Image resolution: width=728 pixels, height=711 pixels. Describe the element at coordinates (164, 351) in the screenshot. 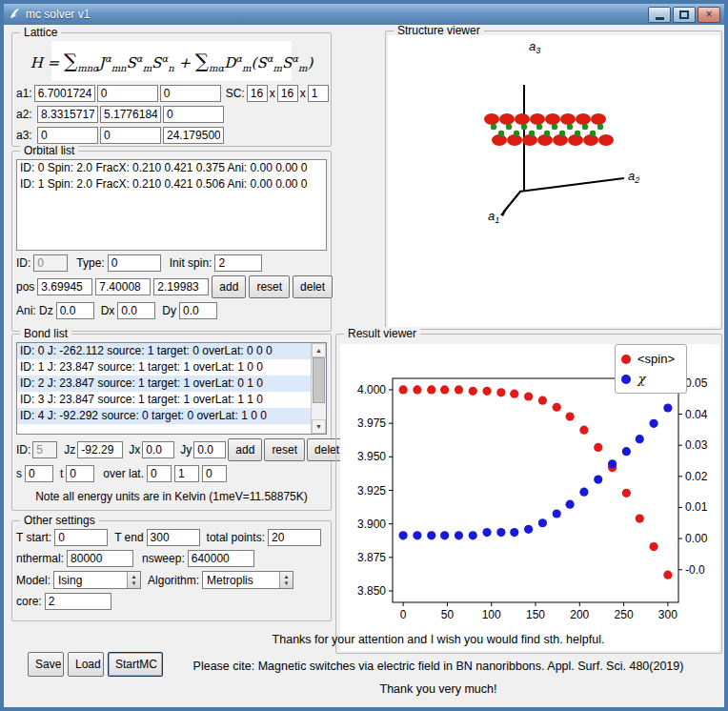

I see `bond-list-item: ID: 0 J: -262.112 source: 1 target: 0 ov…` at that location.